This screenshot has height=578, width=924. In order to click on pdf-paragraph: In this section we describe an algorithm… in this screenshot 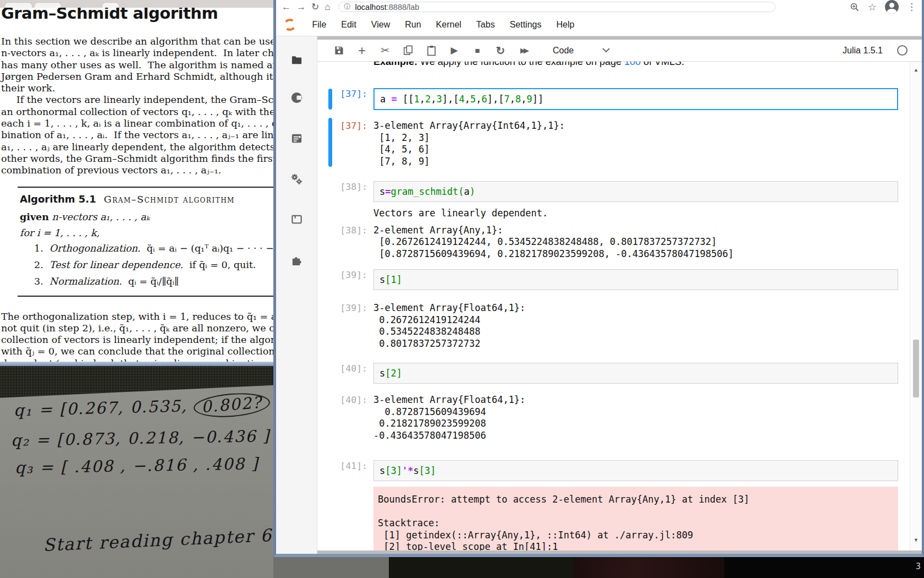, I will do `click(138, 65)`.